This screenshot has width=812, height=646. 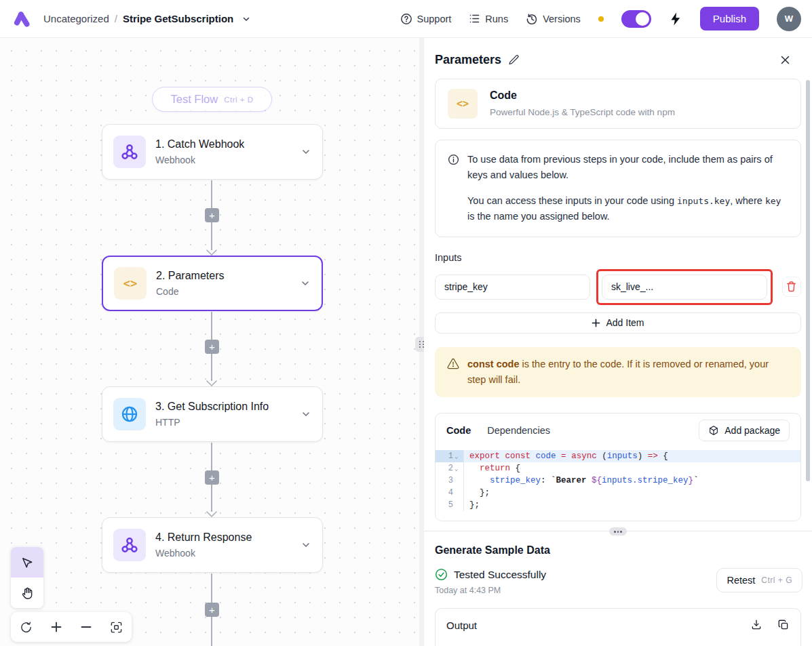 I want to click on runs-list-icon, so click(x=475, y=19).